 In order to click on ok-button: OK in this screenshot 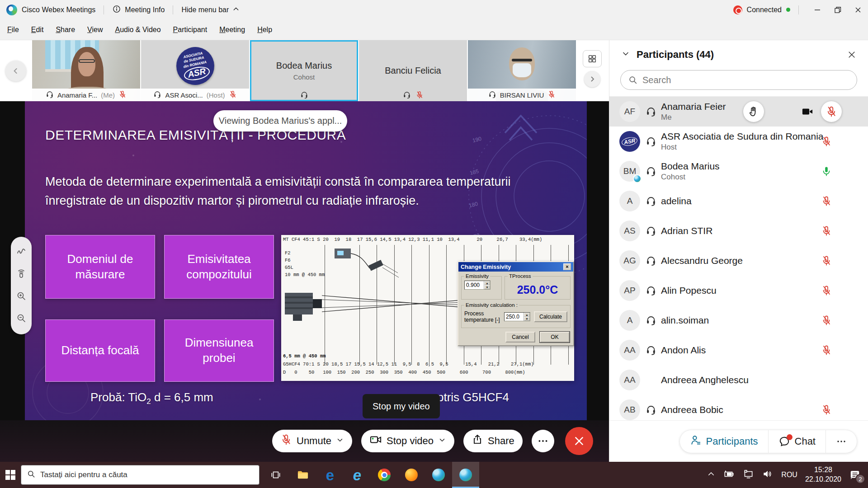, I will do `click(555, 337)`.